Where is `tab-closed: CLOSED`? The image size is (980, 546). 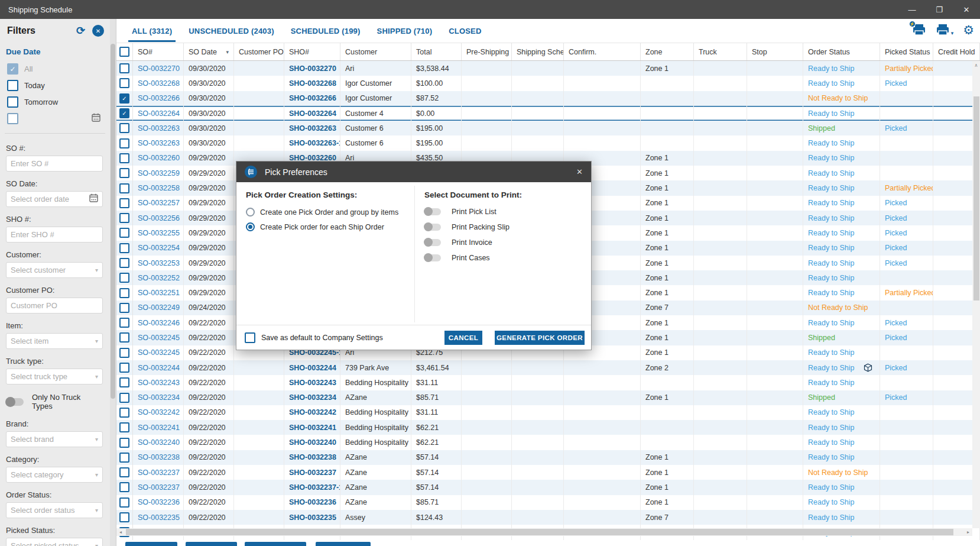
tab-closed: CLOSED is located at coordinates (465, 31).